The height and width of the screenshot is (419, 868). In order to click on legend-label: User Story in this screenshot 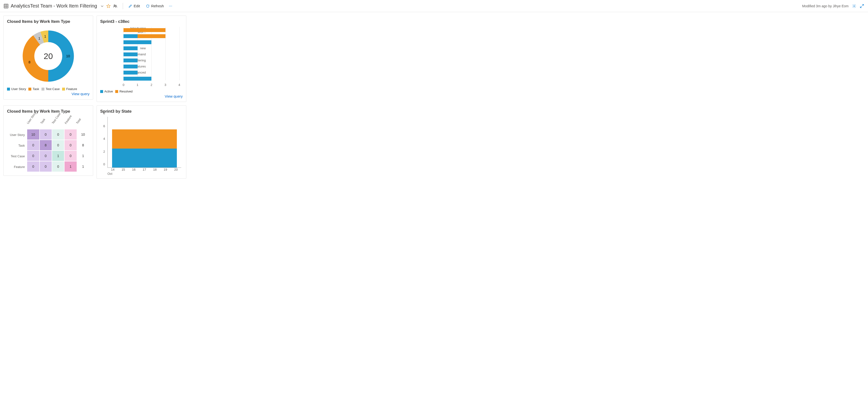, I will do `click(19, 89)`.